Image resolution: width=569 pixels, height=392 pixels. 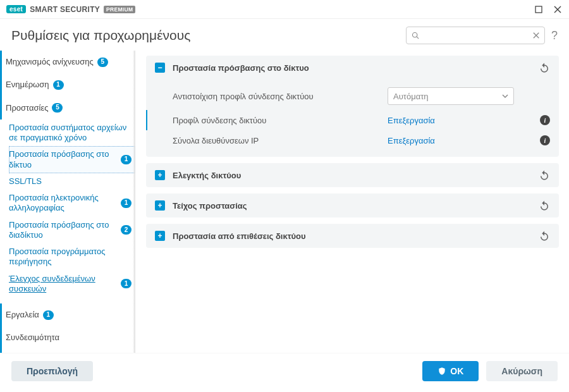 What do you see at coordinates (442, 371) in the screenshot?
I see `shield-icon` at bounding box center [442, 371].